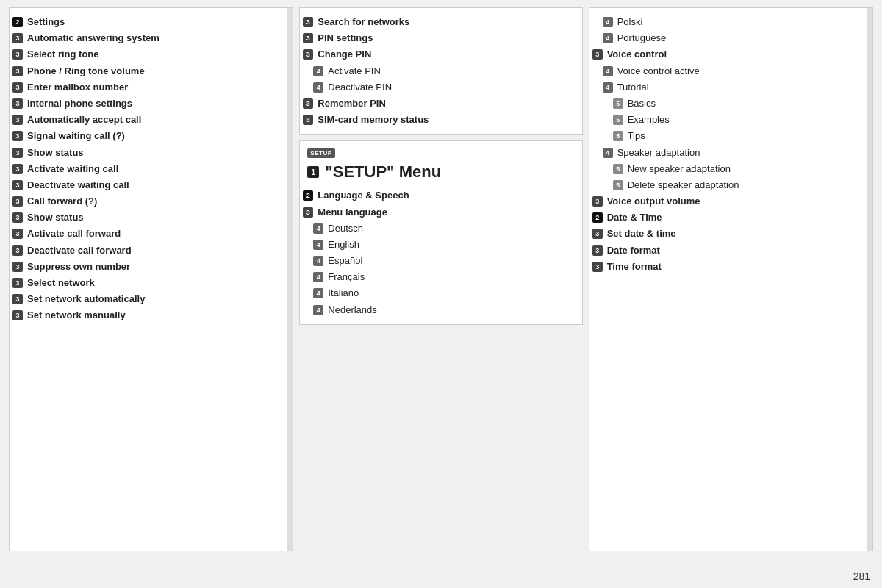  What do you see at coordinates (354, 71) in the screenshot?
I see `item-label: Activate PIN` at bounding box center [354, 71].